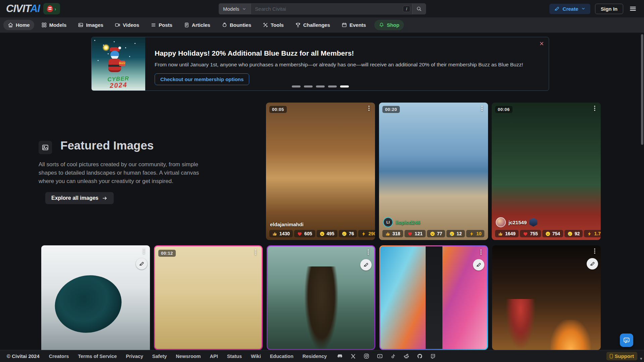  What do you see at coordinates (570, 9) in the screenshot?
I see `create-button: Create` at bounding box center [570, 9].